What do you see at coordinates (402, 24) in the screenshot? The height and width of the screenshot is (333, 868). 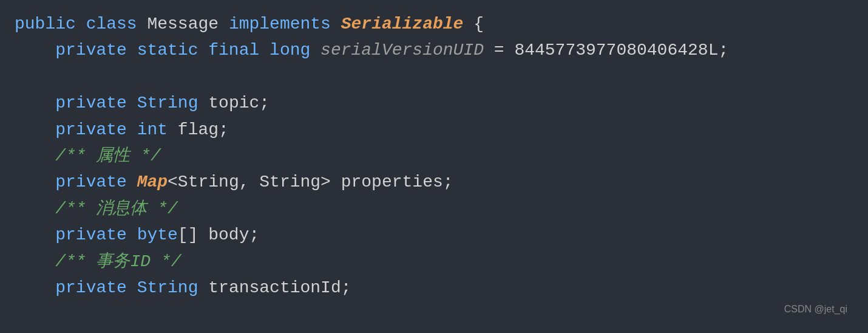 I see `class-serializable: Serializable` at bounding box center [402, 24].